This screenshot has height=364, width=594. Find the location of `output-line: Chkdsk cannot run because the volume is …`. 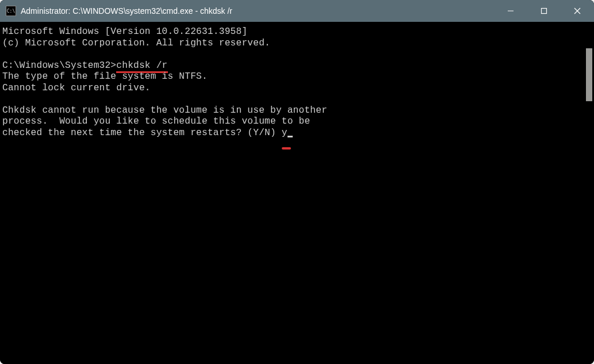

output-line: Chkdsk cannot run because the volume is … is located at coordinates (164, 110).